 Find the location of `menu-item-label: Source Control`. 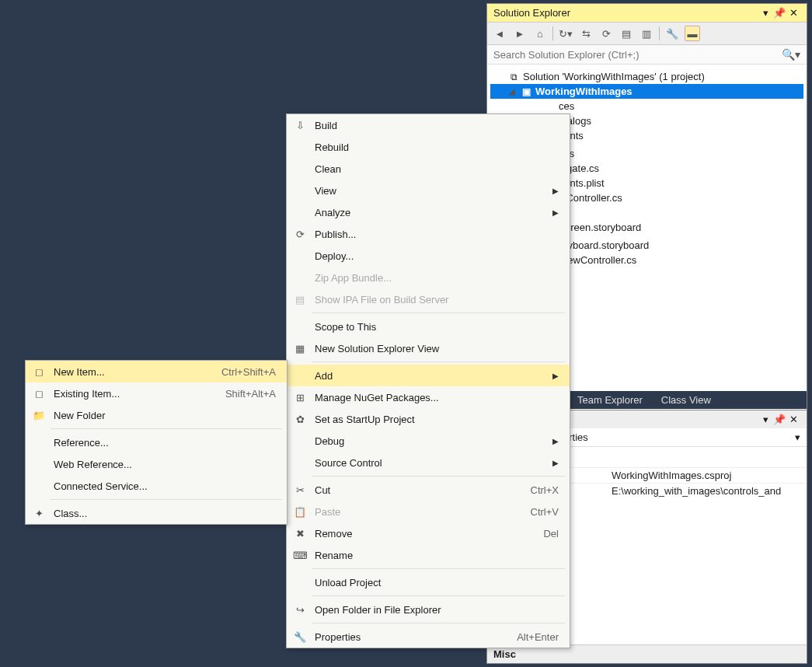

menu-item-label: Source Control is located at coordinates (427, 463).